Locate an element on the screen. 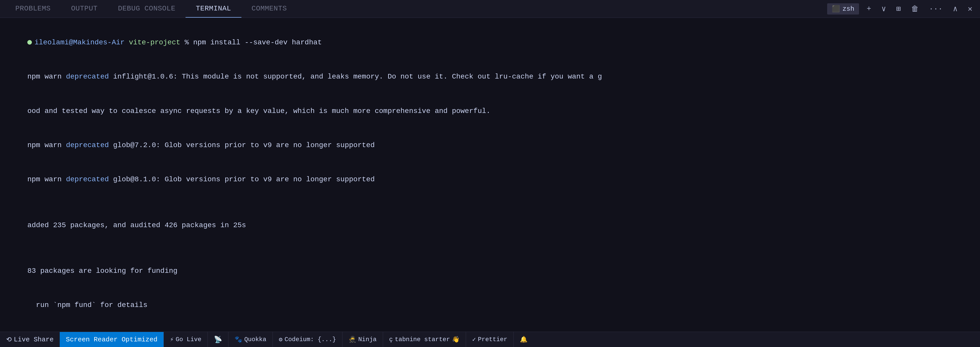 The image size is (980, 347). terminal-line: npm warn deprecated glob@7.2.0: Glob ver… is located at coordinates (490, 145).